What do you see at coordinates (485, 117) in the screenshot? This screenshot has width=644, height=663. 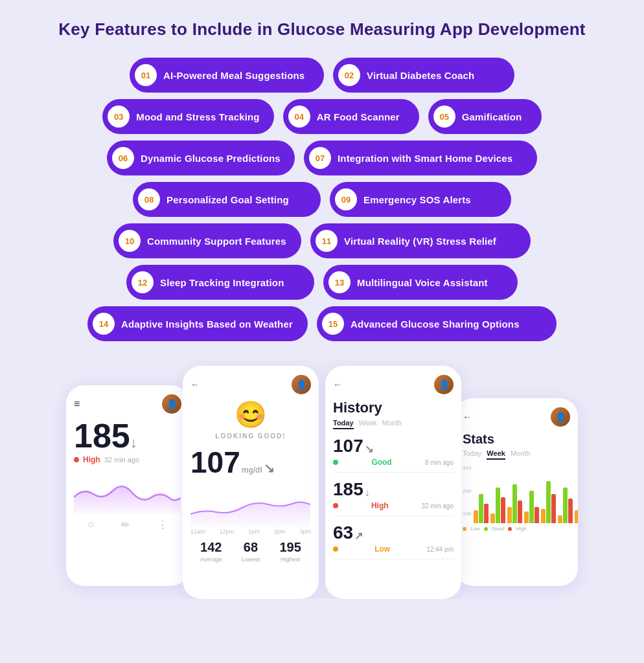 I see `feature-pill-05: 05 Gamification` at bounding box center [485, 117].